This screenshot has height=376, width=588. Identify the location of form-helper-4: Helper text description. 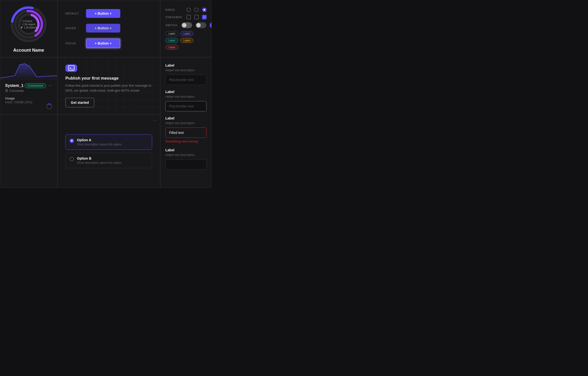
(186, 155).